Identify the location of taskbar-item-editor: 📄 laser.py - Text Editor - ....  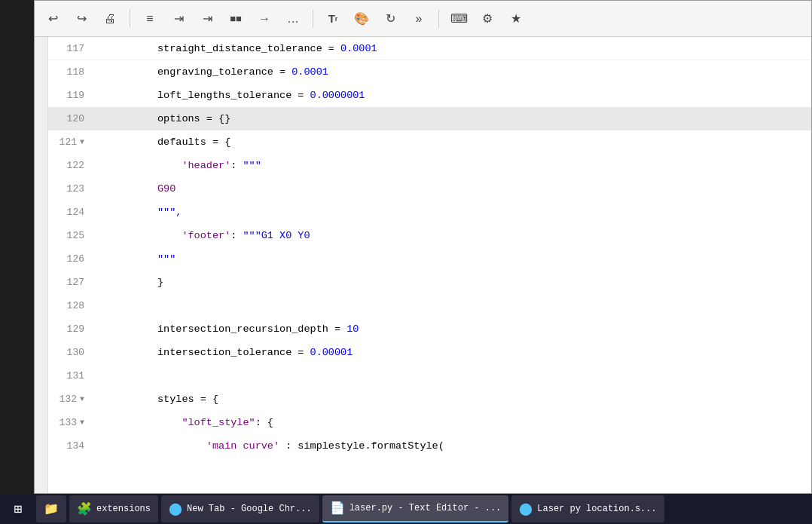
(416, 509).